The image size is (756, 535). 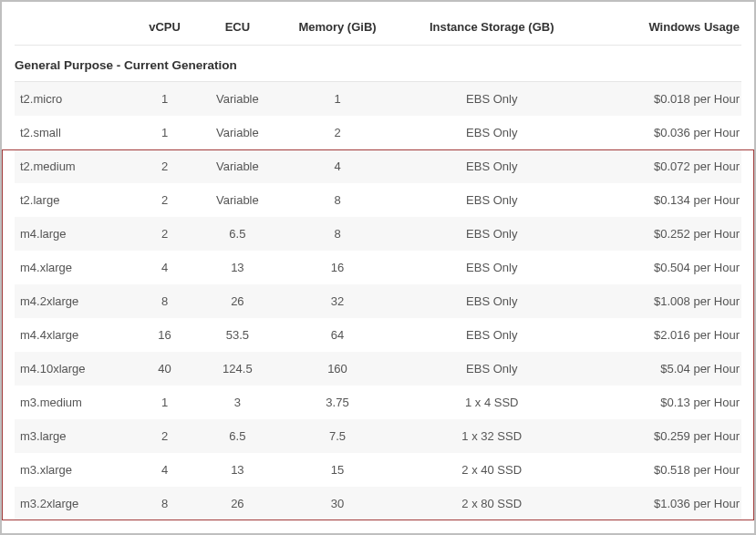 What do you see at coordinates (664, 268) in the screenshot?
I see `cell-usage: $0.504 per Hour` at bounding box center [664, 268].